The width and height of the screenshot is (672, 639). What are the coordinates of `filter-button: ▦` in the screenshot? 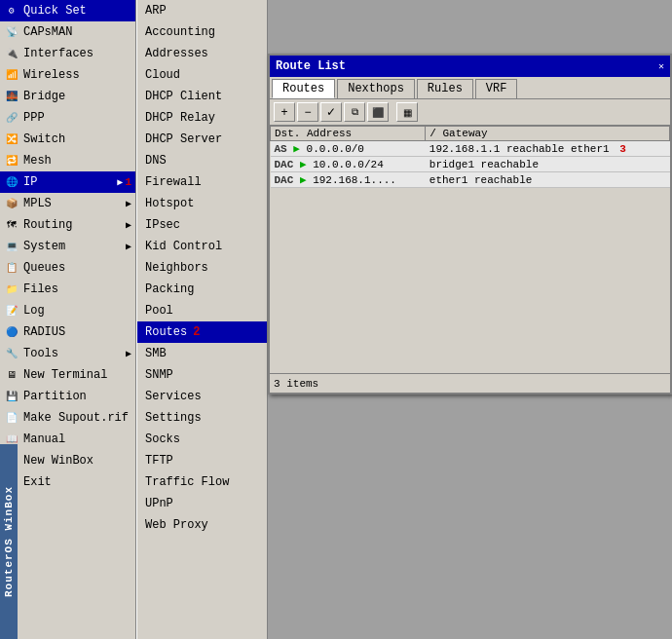 It's located at (407, 112).